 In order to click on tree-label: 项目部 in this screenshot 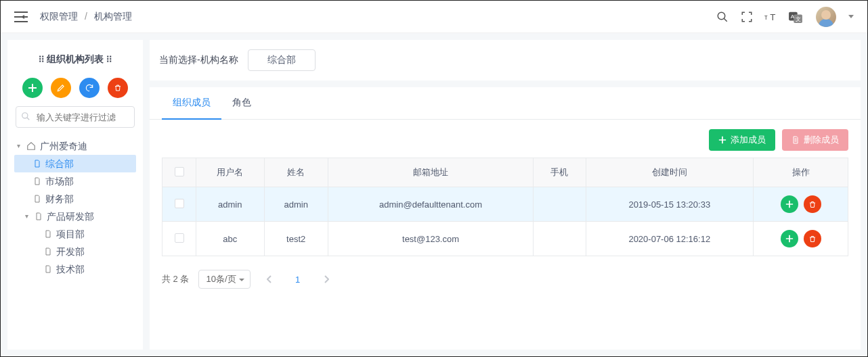, I will do `click(70, 234)`.